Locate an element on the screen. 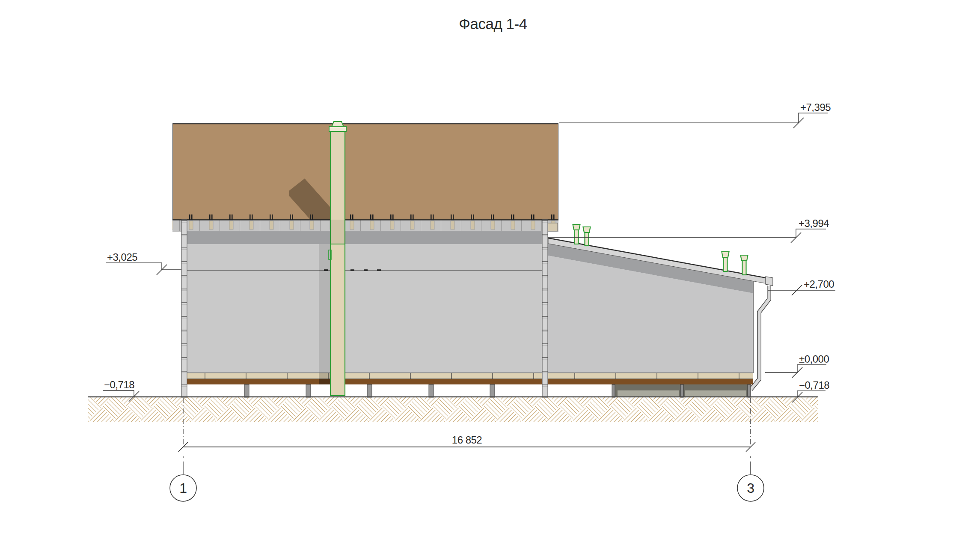 The height and width of the screenshot is (536, 980). chimney-wall-shadow is located at coordinates (324, 308).